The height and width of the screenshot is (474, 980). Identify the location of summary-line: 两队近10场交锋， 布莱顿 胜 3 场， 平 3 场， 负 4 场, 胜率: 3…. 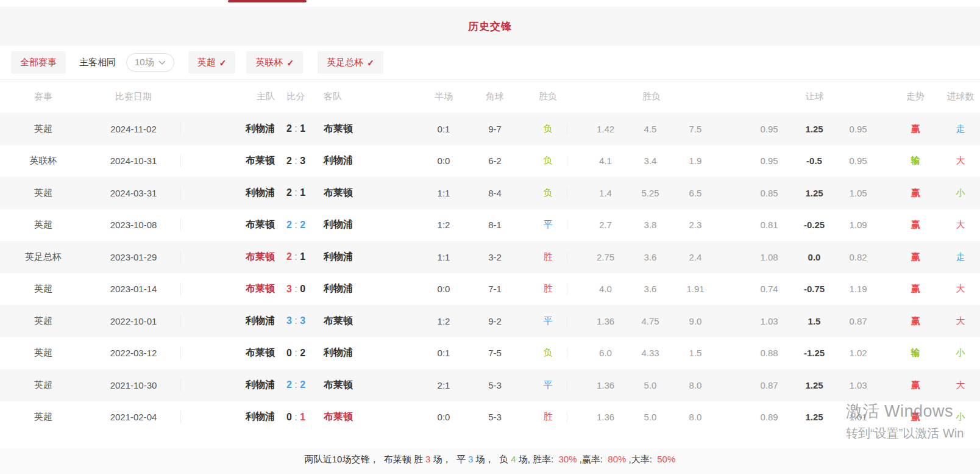
(490, 461).